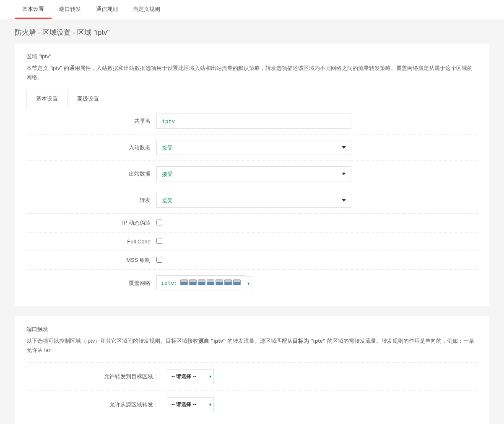 The image size is (504, 424). I want to click on dest-zone-select: -- 请选择 -- ▼, so click(190, 377).